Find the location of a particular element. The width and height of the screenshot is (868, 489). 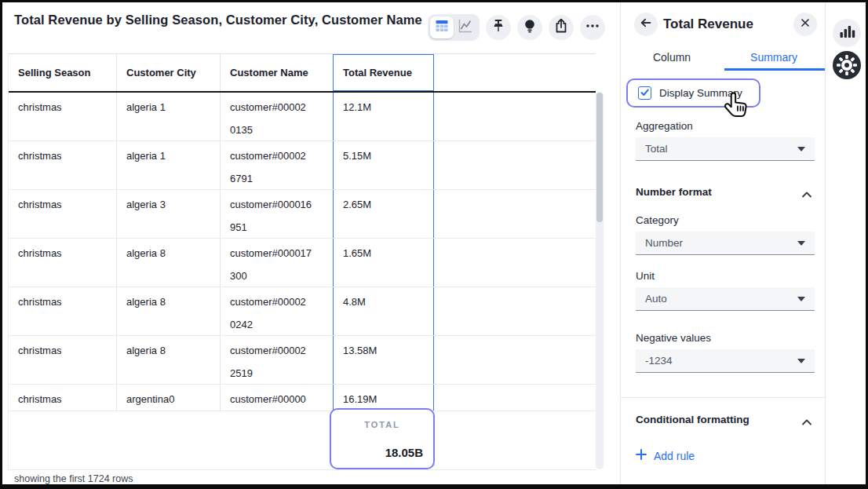

cell-revenue: 12.1M is located at coordinates (383, 116).